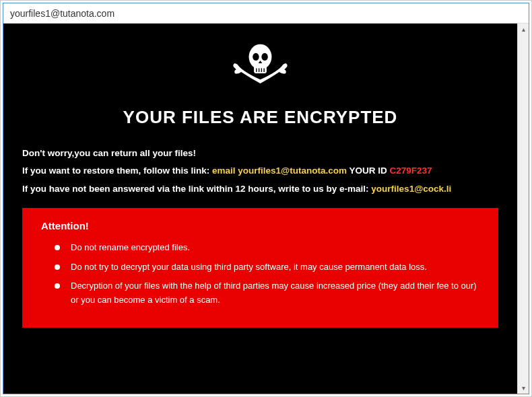  I want to click on info-line-1: Don't worry,you can return all your file…, so click(260, 153).